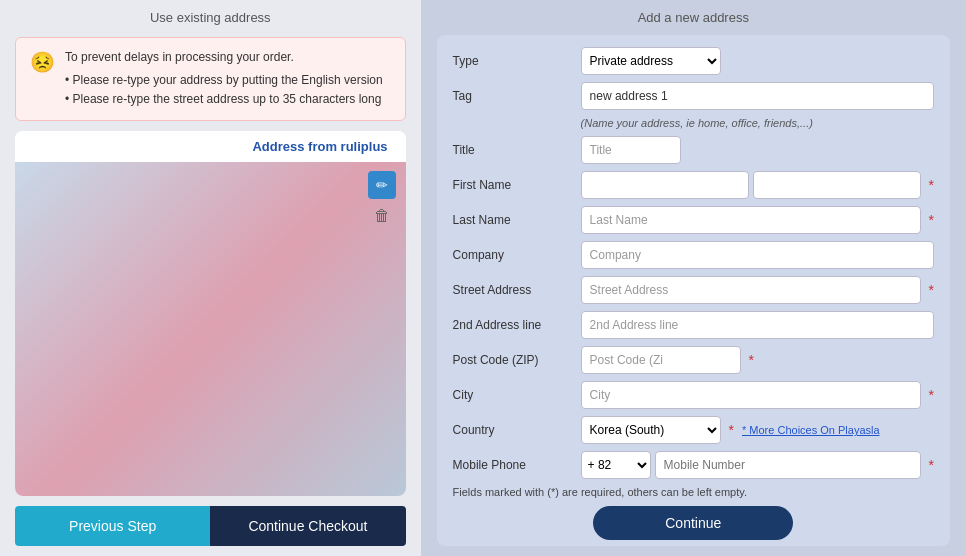  I want to click on street-label: Street Address, so click(513, 290).